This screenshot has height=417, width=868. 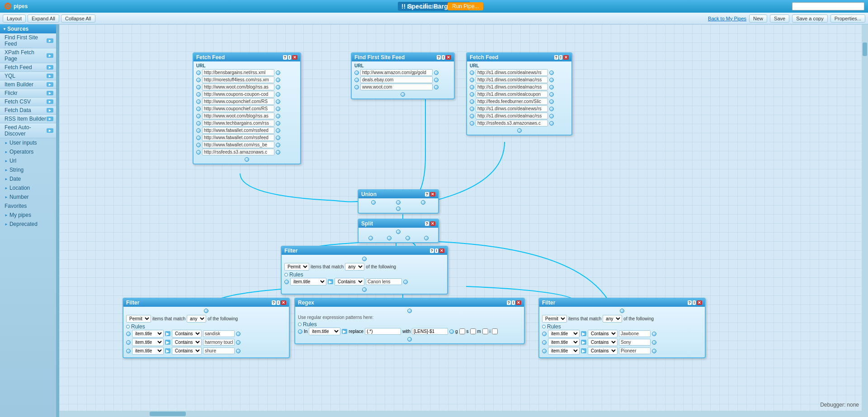 I want to click on regex-g-checkbox, so click(x=462, y=332).